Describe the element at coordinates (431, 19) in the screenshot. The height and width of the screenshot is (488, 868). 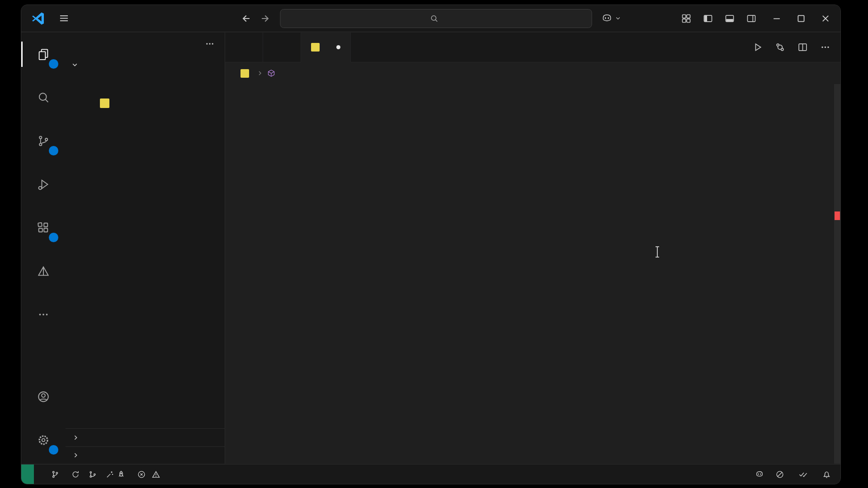
I see `title-bar` at that location.